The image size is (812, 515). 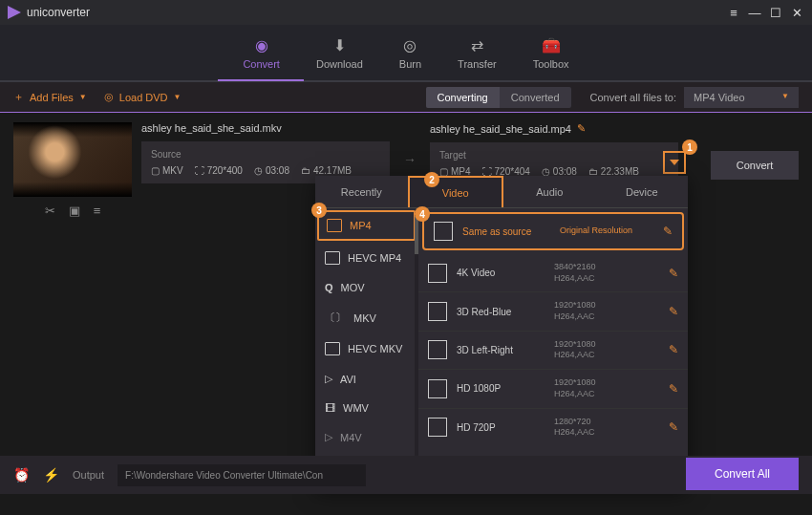 What do you see at coordinates (553, 389) in the screenshot?
I see `preset-hd1080: HD 1080P 1920*1080 H264,AAC ✎` at bounding box center [553, 389].